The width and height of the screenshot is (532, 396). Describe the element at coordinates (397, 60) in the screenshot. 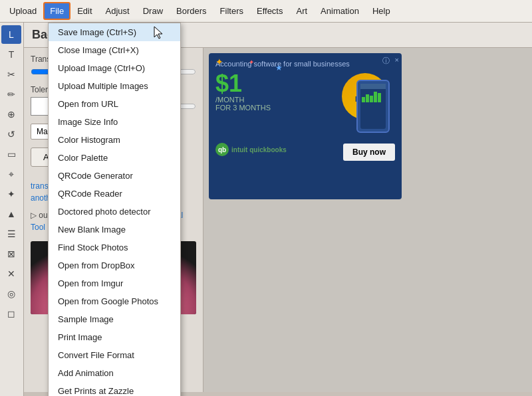

I see `ad-close-button: ×` at that location.